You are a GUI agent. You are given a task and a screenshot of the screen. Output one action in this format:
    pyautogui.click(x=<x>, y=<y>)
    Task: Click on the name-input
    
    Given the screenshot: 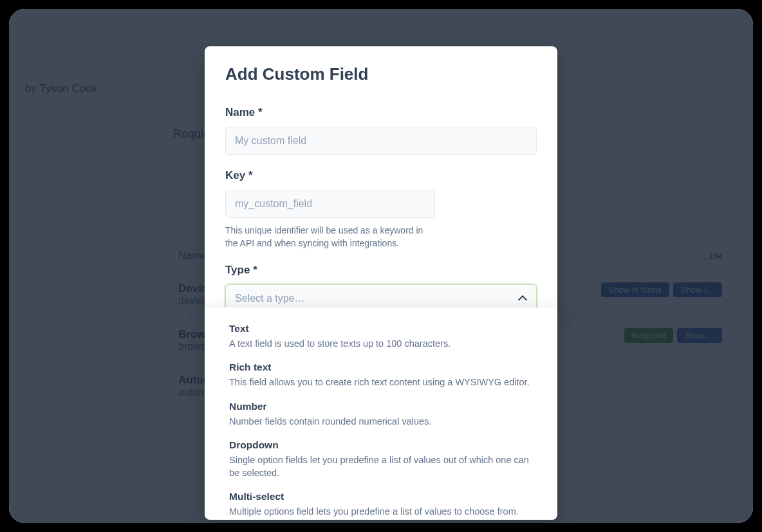 What is the action you would take?
    pyautogui.click(x=381, y=141)
    